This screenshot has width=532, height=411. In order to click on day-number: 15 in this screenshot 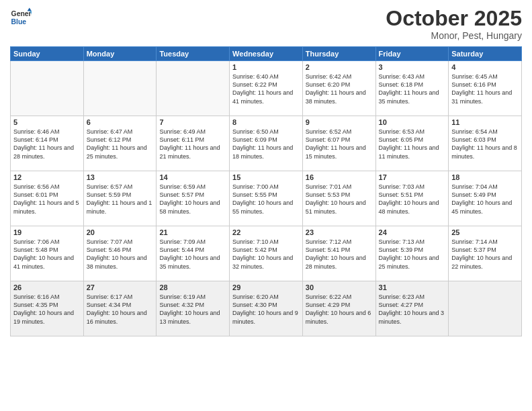, I will do `click(266, 177)`.